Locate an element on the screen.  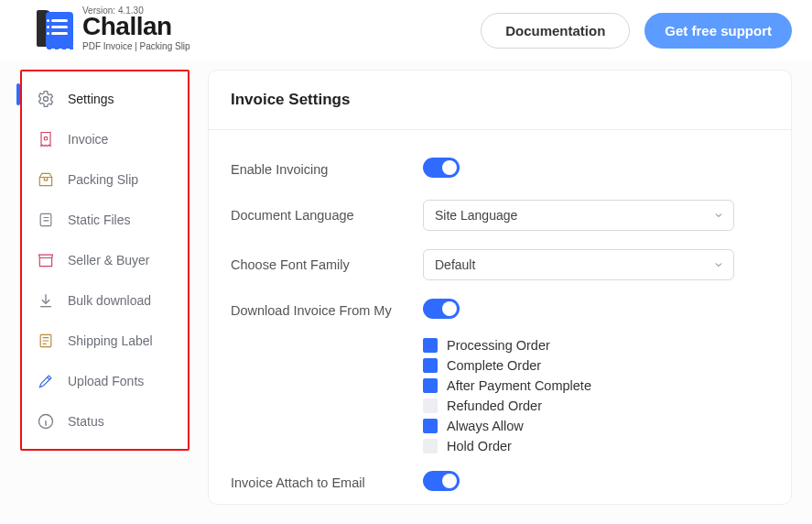
pen-icon is located at coordinates (46, 381).